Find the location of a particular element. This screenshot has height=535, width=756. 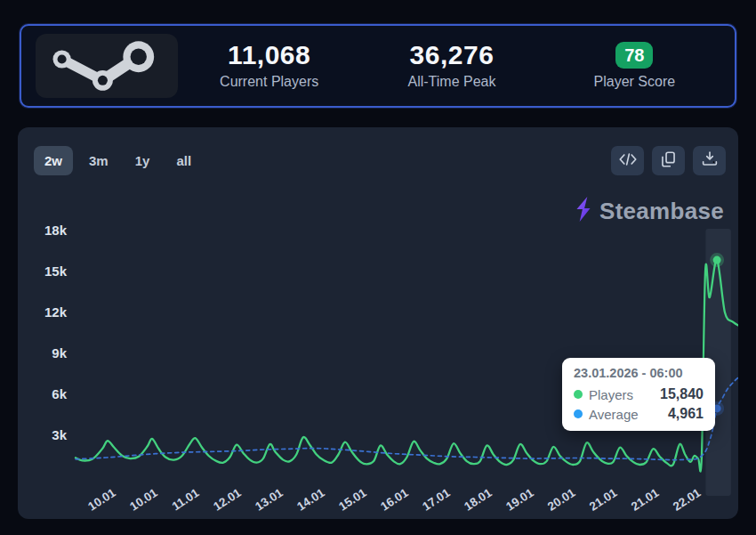

range-button-2w: 2w is located at coordinates (53, 160).